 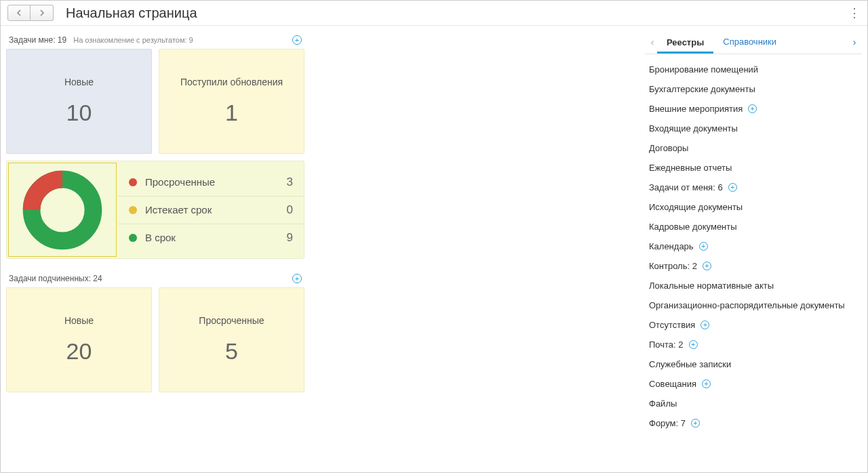 I want to click on card-sub-overdue: Просроченные 5, so click(x=232, y=340).